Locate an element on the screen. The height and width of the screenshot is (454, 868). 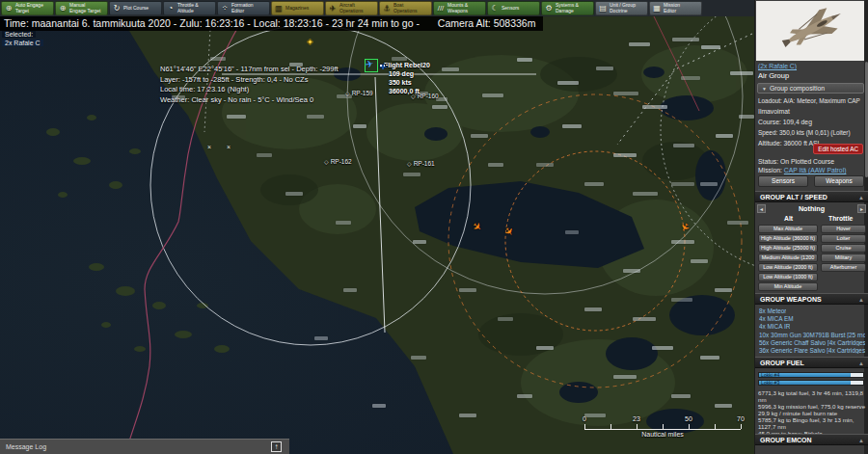
finland-flag-icon is located at coordinates (382, 66).